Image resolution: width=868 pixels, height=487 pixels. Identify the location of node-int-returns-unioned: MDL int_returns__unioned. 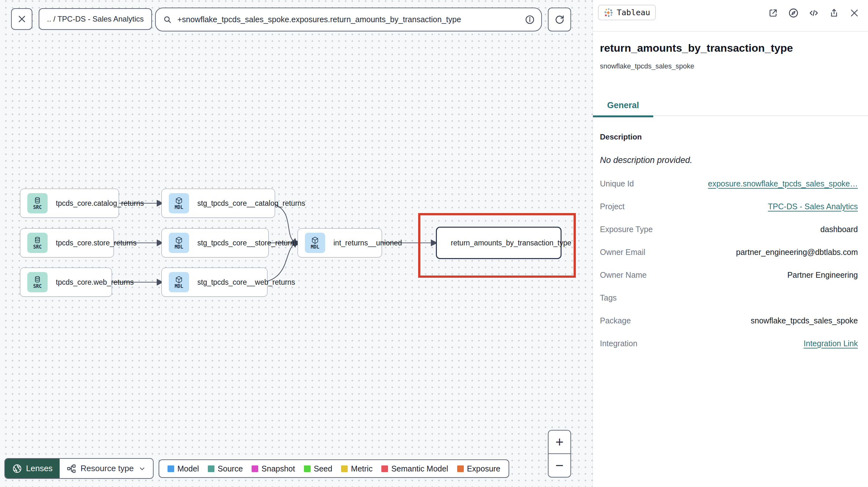
(340, 243).